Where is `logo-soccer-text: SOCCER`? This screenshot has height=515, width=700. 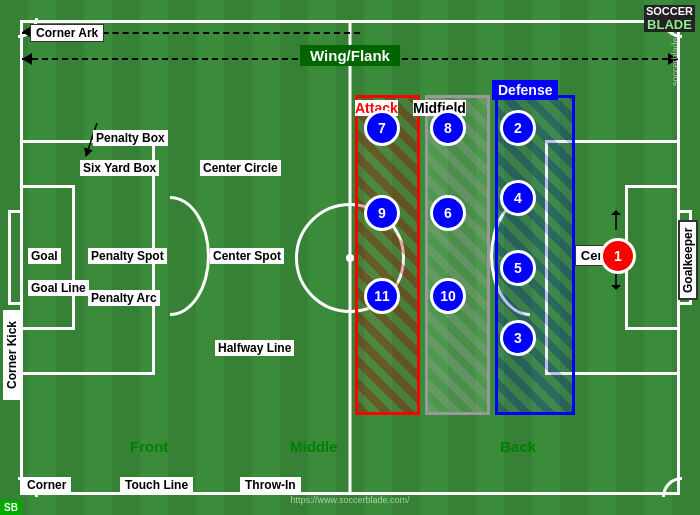 logo-soccer-text: SOCCER is located at coordinates (670, 11).